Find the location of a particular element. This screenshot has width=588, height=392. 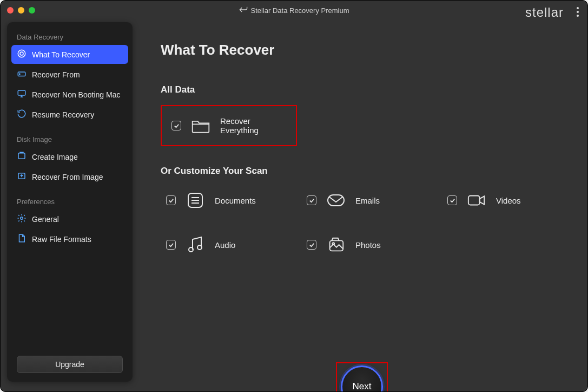

option-documents: Documents is located at coordinates (228, 200).